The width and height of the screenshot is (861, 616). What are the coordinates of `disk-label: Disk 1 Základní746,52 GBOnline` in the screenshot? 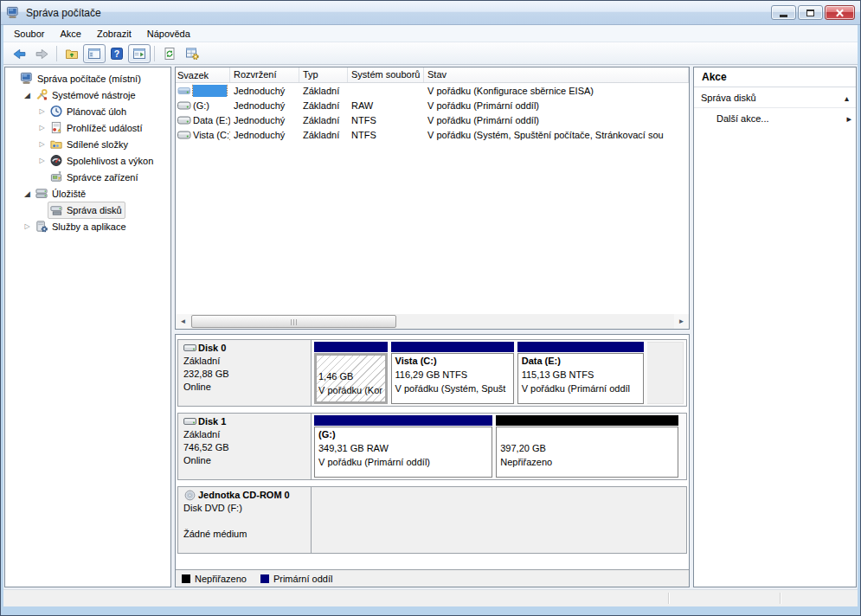 It's located at (244, 446).